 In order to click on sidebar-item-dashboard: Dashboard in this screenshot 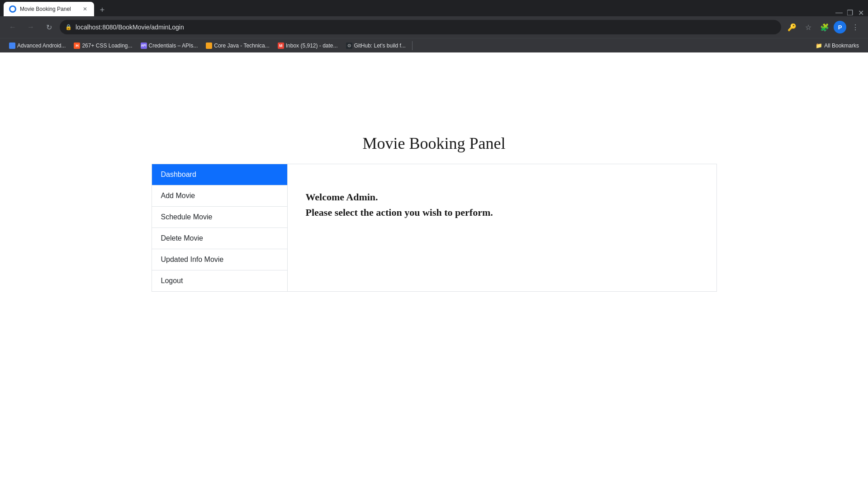, I will do `click(220, 175)`.